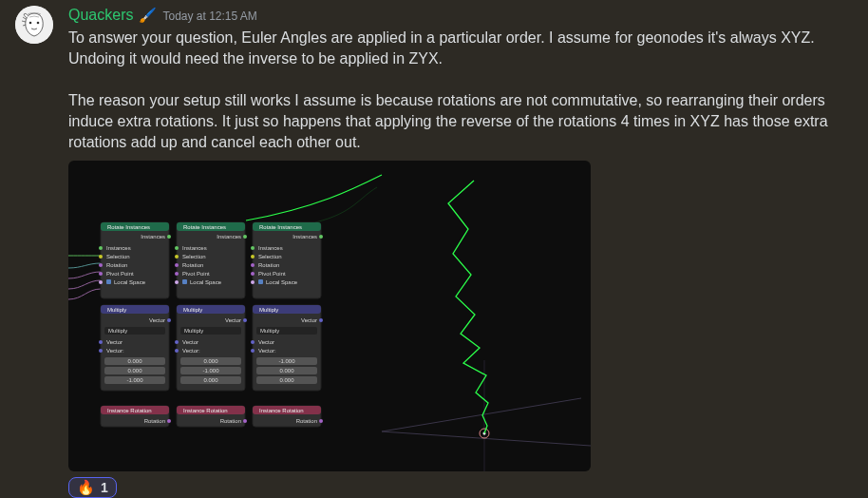 The width and height of the screenshot is (868, 498). I want to click on username: Quackers, so click(101, 15).